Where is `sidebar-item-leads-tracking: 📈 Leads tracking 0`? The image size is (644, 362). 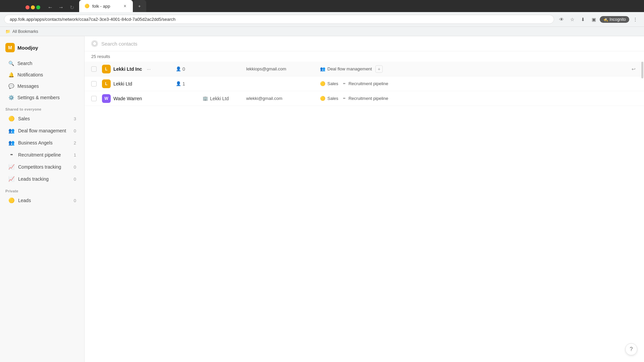 sidebar-item-leads-tracking: 📈 Leads tracking 0 is located at coordinates (42, 179).